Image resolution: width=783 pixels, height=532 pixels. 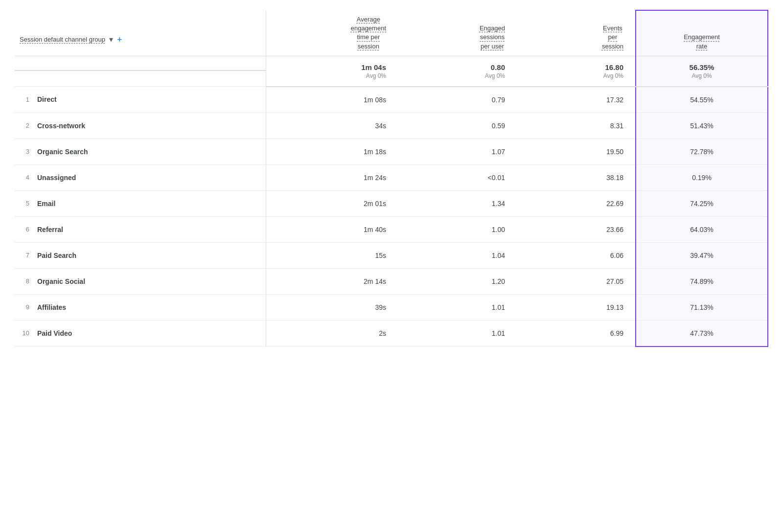 I want to click on engagement-rate-cell: 47.73%, so click(x=702, y=333).